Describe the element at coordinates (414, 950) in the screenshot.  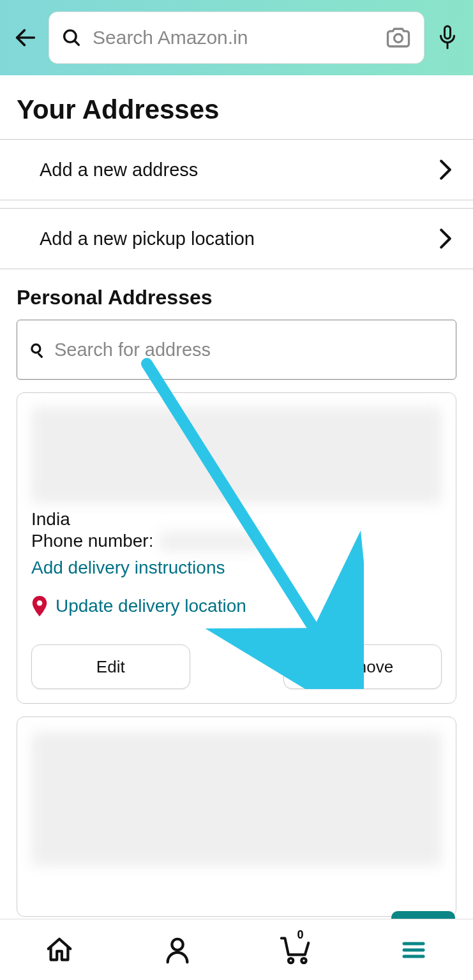
I see `hamburger-icon` at that location.